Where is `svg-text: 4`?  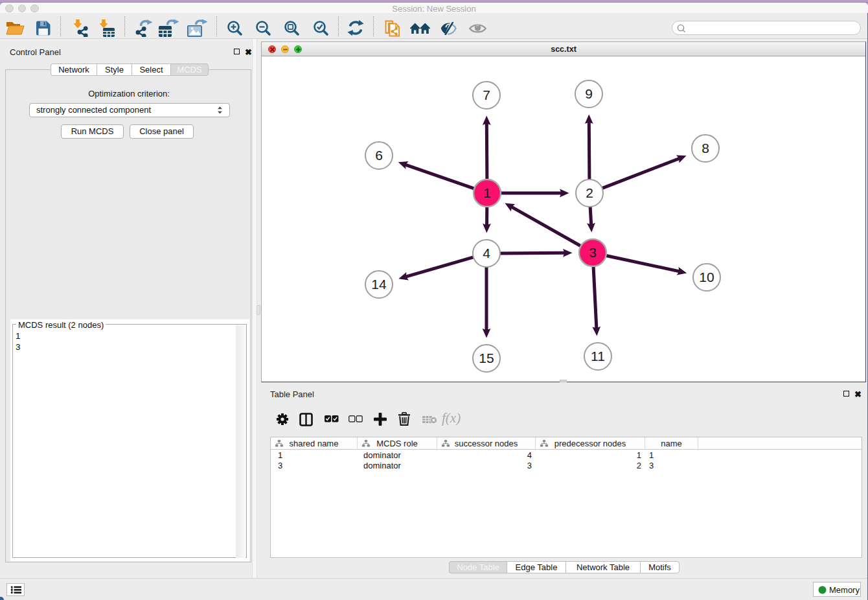
svg-text: 4 is located at coordinates (486, 253).